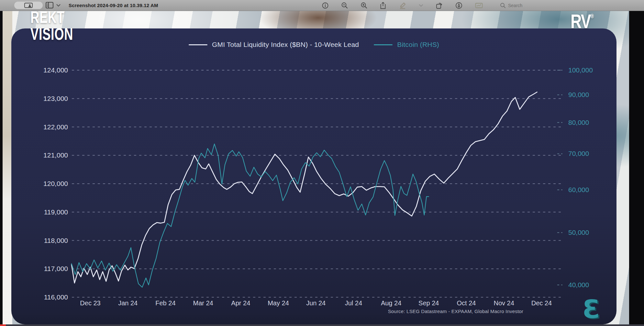  I want to click on share-icon, so click(383, 5).